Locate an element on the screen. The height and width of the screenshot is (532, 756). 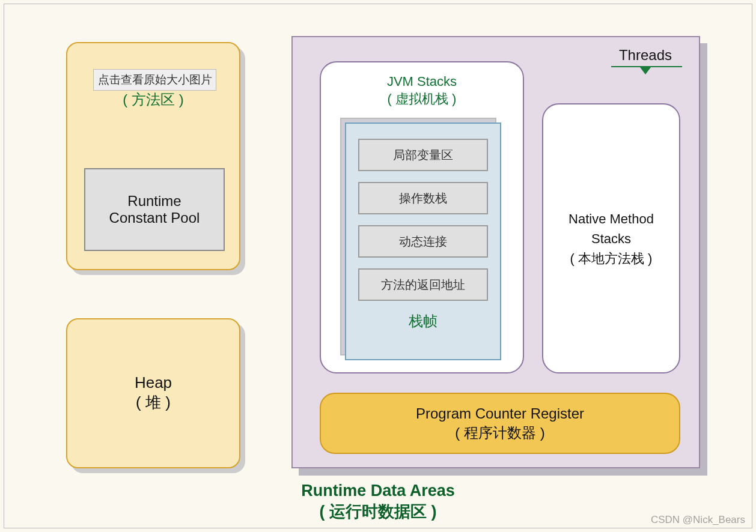
watermark: CSDN @Nick_Bears is located at coordinates (698, 520).